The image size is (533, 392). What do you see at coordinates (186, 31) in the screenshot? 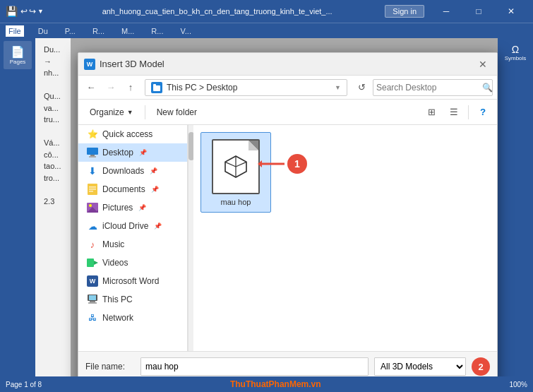
I see `tab-view: V...` at bounding box center [186, 31].